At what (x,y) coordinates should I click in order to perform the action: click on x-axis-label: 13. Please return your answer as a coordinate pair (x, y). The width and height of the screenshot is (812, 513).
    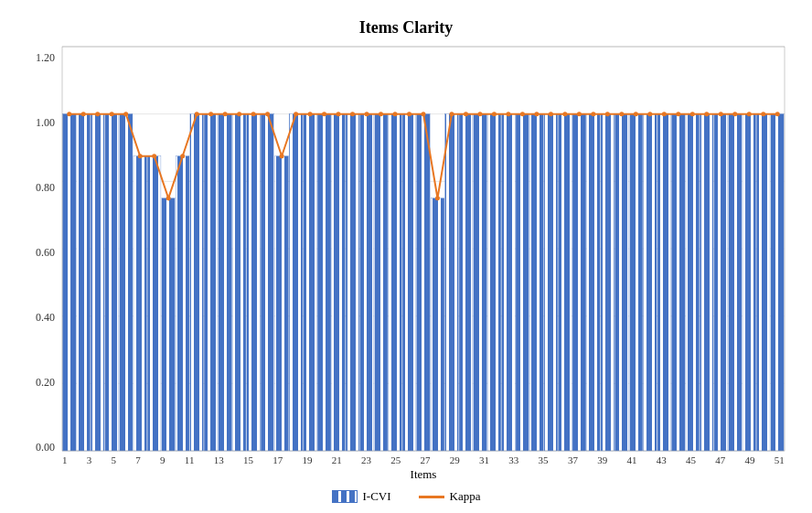
    Looking at the image, I should click on (219, 460).